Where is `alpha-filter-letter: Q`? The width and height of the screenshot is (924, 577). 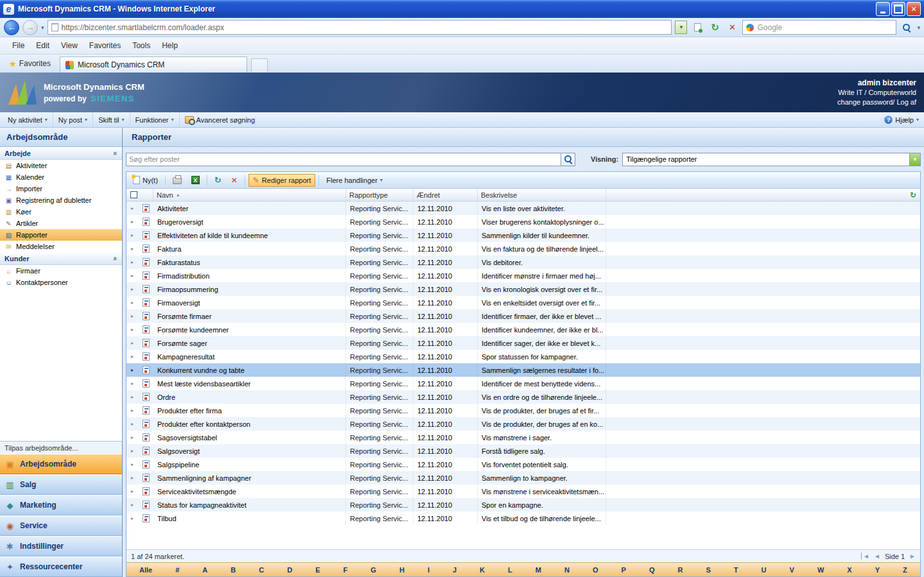 alpha-filter-letter: Q is located at coordinates (652, 570).